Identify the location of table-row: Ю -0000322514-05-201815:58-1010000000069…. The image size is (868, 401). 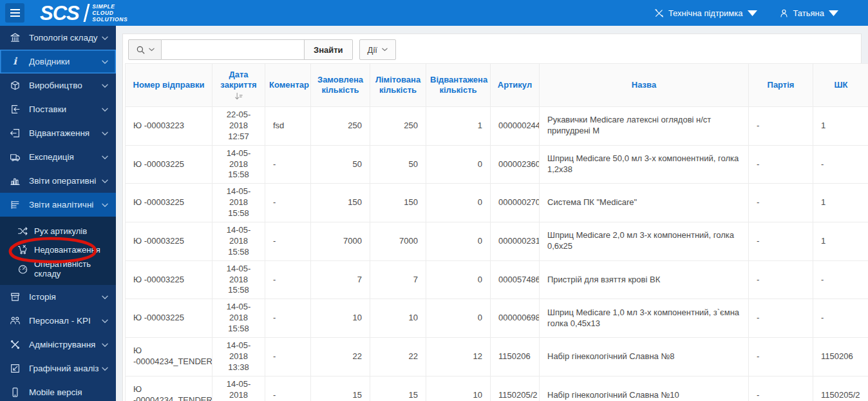
(497, 318).